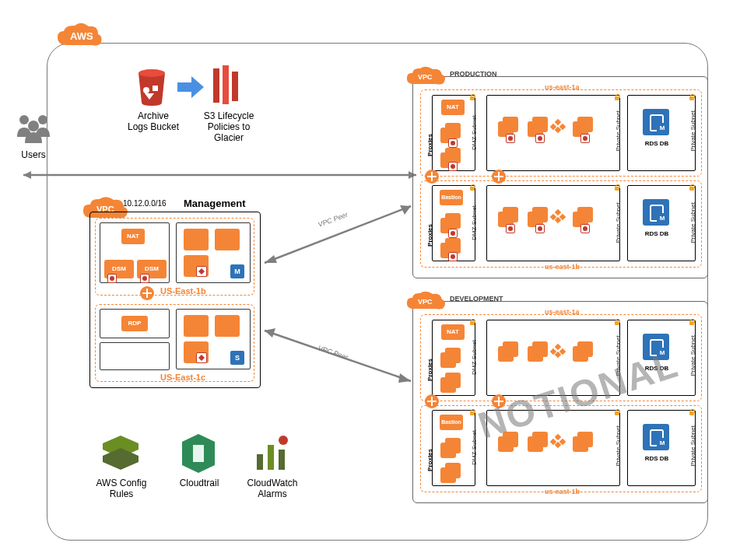  What do you see at coordinates (227, 86) in the screenshot?
I see `glacier-icon` at bounding box center [227, 86].